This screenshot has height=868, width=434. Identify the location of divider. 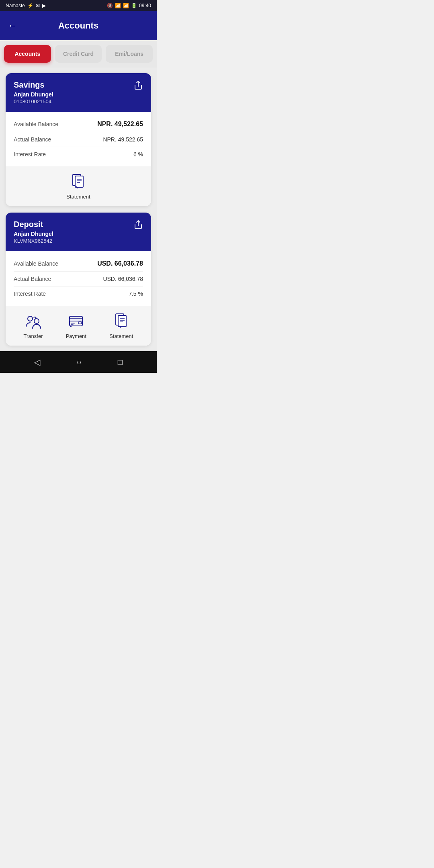
(78, 132).